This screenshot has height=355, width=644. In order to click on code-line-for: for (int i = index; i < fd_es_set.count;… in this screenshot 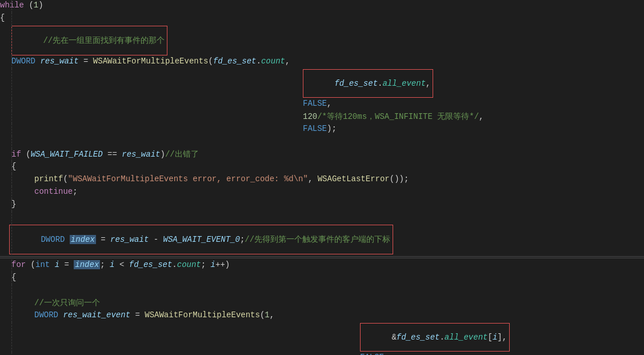, I will do `click(322, 266)`.